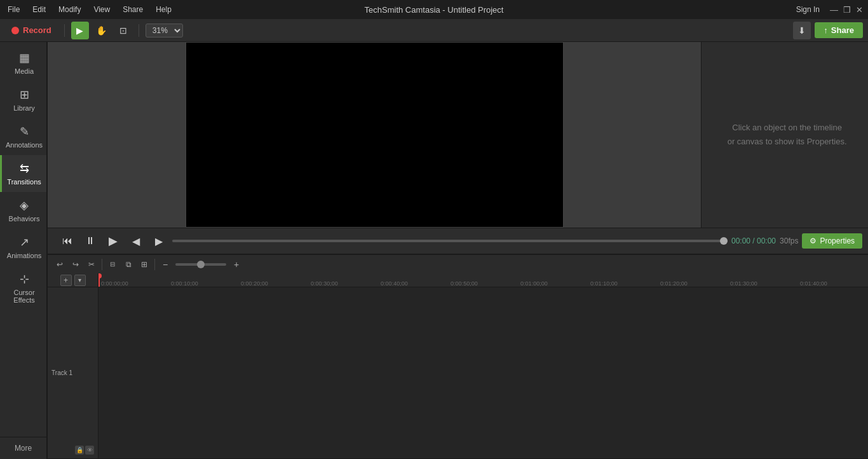 Image resolution: width=868 pixels, height=459 pixels. What do you see at coordinates (80, 31) in the screenshot?
I see `select-tool-button: ▶` at bounding box center [80, 31].